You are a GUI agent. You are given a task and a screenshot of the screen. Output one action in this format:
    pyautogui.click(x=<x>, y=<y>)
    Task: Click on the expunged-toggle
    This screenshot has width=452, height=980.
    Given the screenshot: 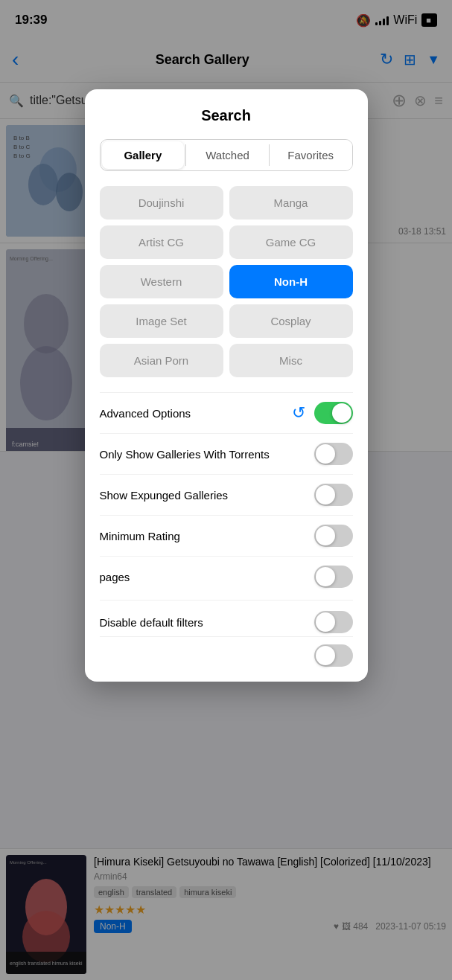 What is the action you would take?
    pyautogui.click(x=334, y=495)
    